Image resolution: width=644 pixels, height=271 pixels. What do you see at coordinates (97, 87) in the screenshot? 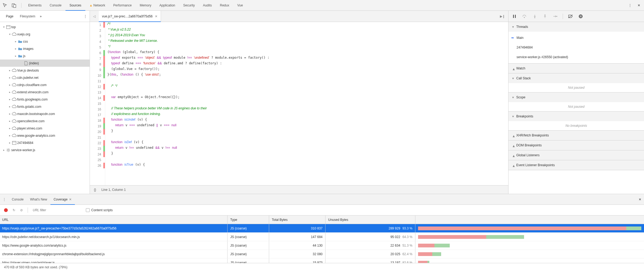
I see `line-number: 12` at bounding box center [97, 87].